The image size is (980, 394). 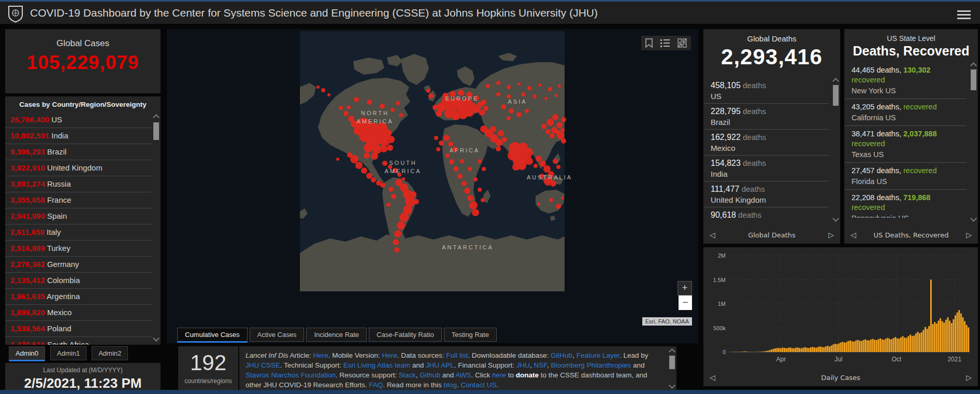 I want to click on list-item: 3,891,274 Russia, so click(x=79, y=185).